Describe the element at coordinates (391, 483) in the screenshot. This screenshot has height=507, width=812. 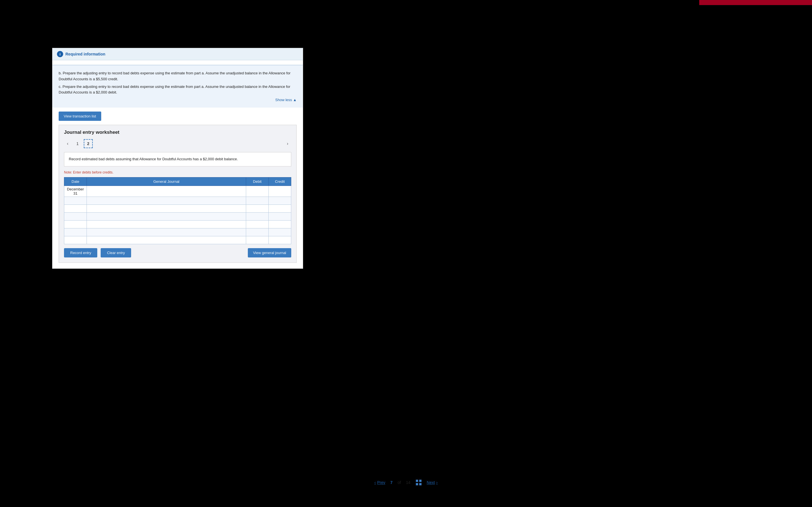
I see `current-page: 7` at that location.